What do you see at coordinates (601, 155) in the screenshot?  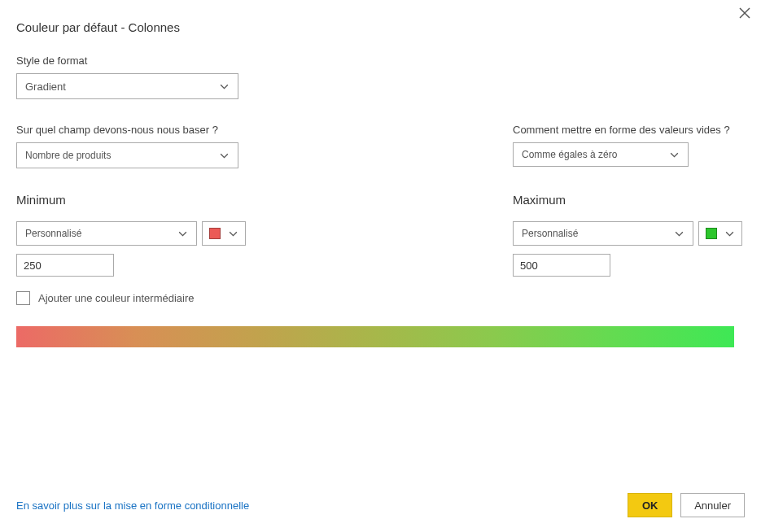 I see `empty-values-select: Comme égales à zéro` at bounding box center [601, 155].